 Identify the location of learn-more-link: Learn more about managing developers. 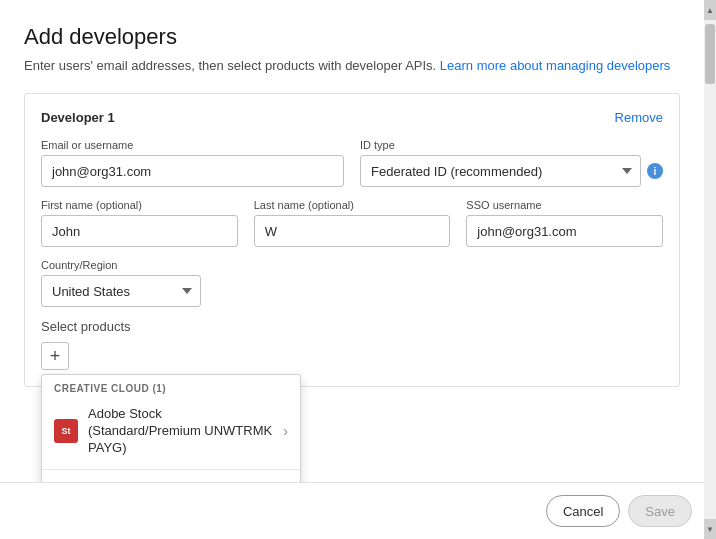
(556, 66).